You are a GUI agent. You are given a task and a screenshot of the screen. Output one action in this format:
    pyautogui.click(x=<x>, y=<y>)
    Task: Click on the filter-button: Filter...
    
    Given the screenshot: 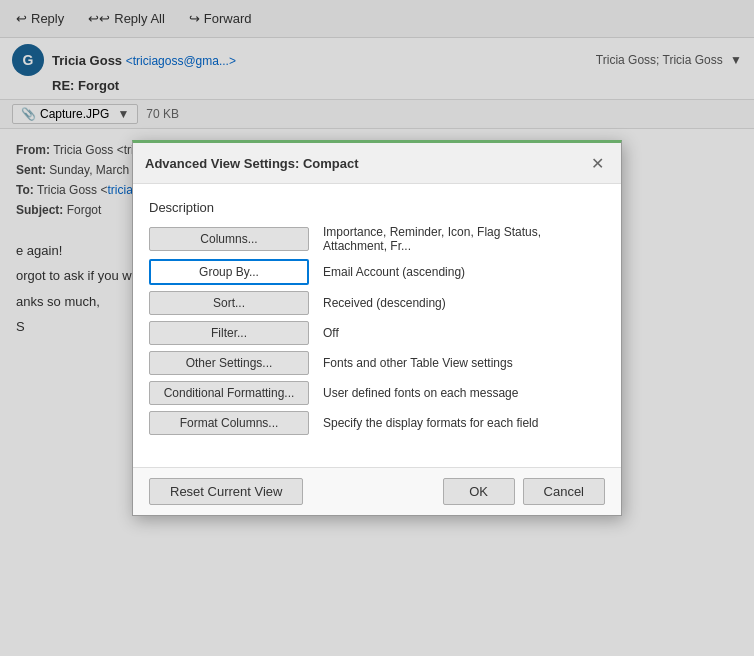 What is the action you would take?
    pyautogui.click(x=229, y=333)
    